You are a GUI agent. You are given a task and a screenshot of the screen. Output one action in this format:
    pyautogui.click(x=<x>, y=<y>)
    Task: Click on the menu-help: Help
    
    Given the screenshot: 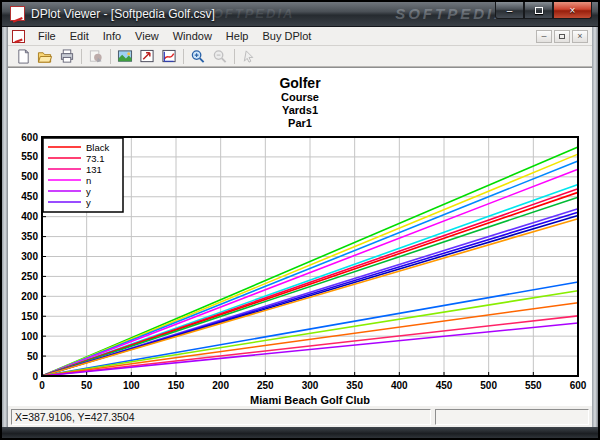 What is the action you would take?
    pyautogui.click(x=238, y=36)
    